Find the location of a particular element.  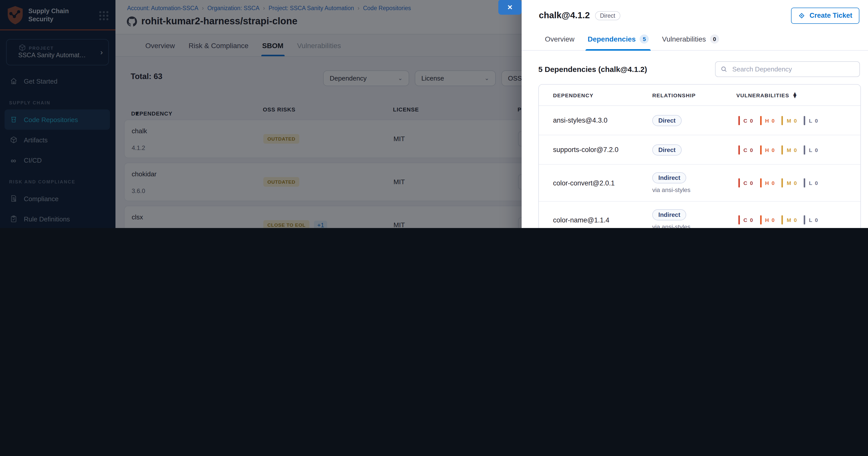

drawer-header: chalk@4.1.2 Direct Create Ticket is located at coordinates (695, 11).